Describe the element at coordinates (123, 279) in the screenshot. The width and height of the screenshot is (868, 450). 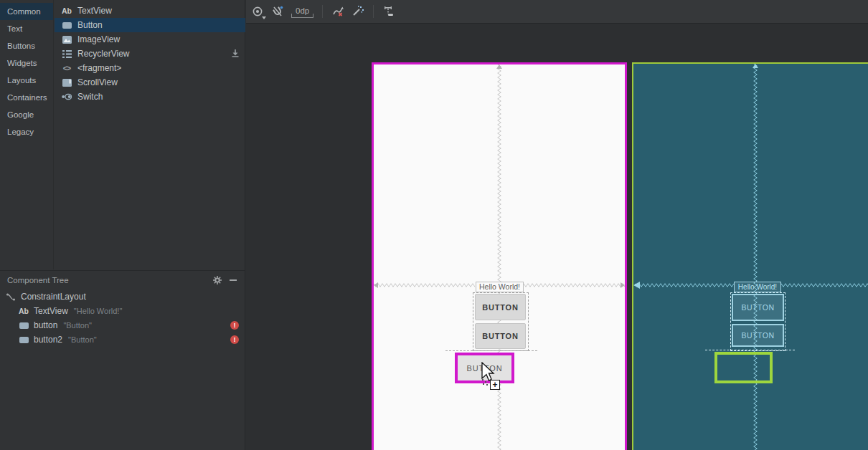
I see `component-tree-header: Component Tree` at that location.